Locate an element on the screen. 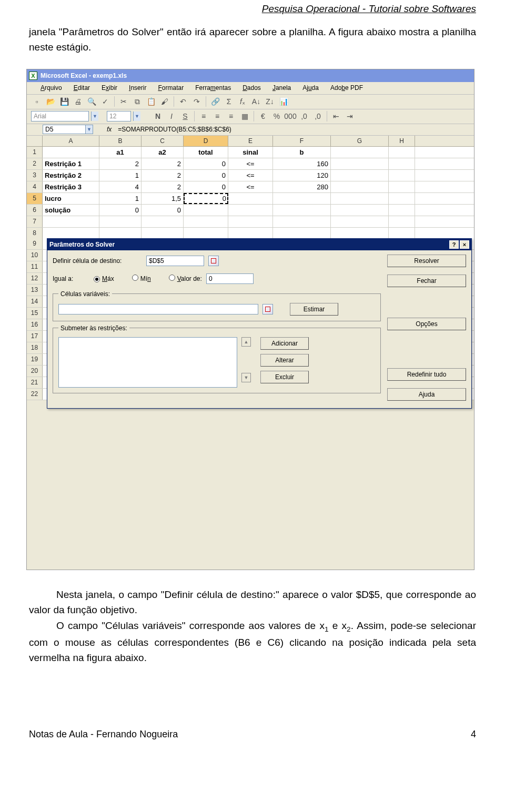  menu-adobe-pdf: Adobe PDF is located at coordinates (347, 88).